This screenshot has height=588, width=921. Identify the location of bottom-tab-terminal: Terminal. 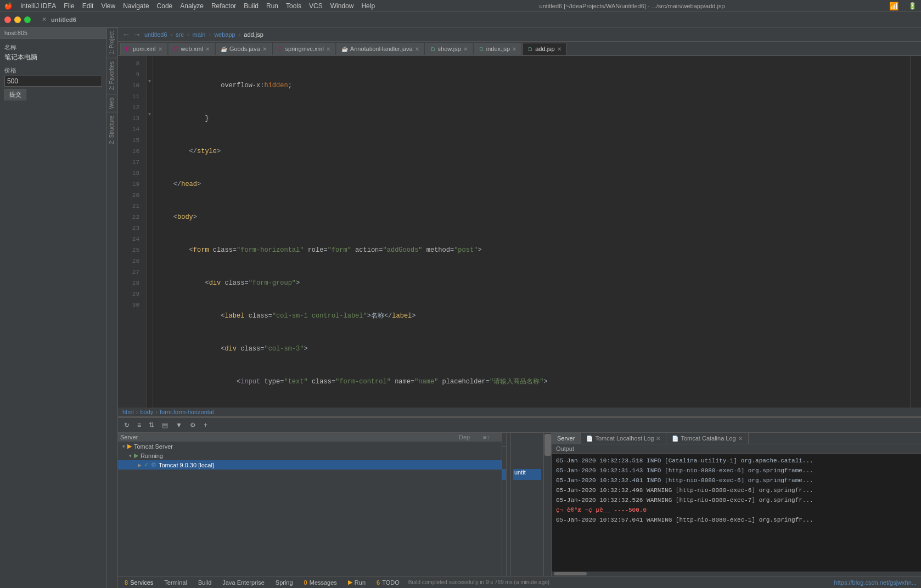
(176, 583).